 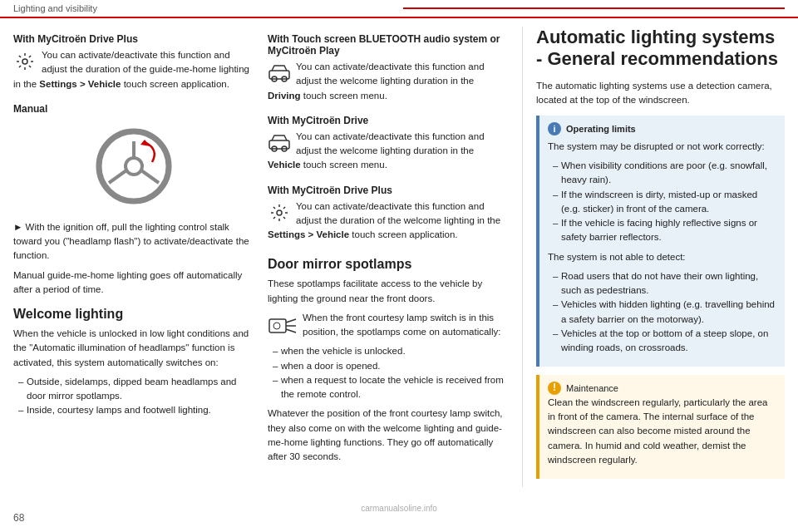 What do you see at coordinates (388, 328) in the screenshot?
I see `front-lamp-section: When the front courtesy lamp switch is i…` at bounding box center [388, 328].